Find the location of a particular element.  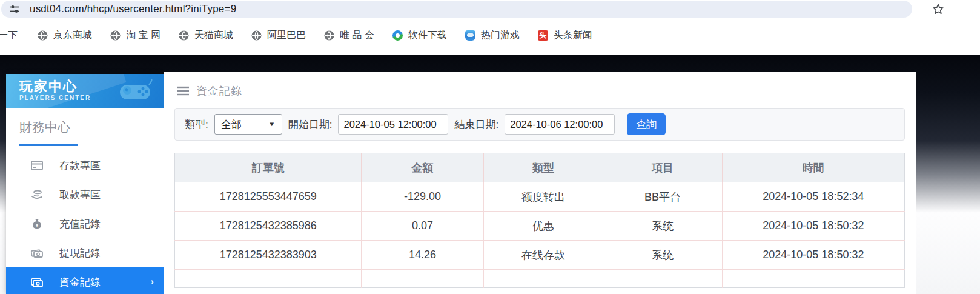

deposit-card-icon is located at coordinates (37, 165).